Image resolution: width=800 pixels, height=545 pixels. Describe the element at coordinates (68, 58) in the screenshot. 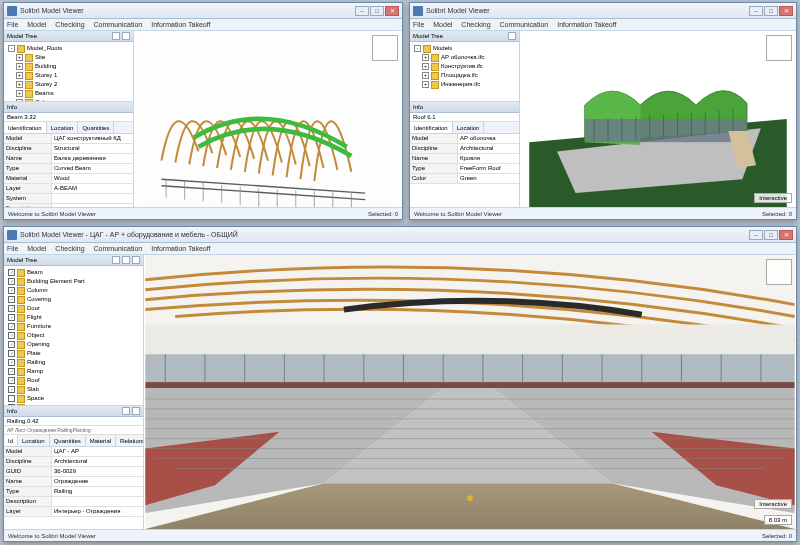

I see `tree-item: +Site` at that location.